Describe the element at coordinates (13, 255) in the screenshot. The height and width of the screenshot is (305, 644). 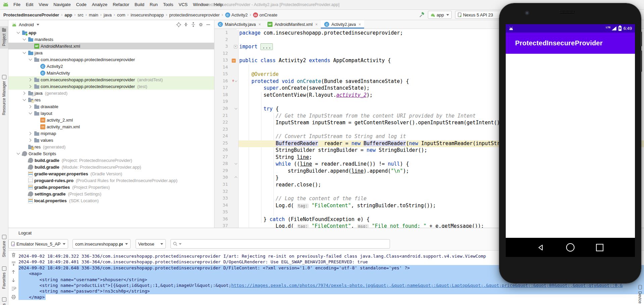
I see `clear-logcat-icon` at that location.